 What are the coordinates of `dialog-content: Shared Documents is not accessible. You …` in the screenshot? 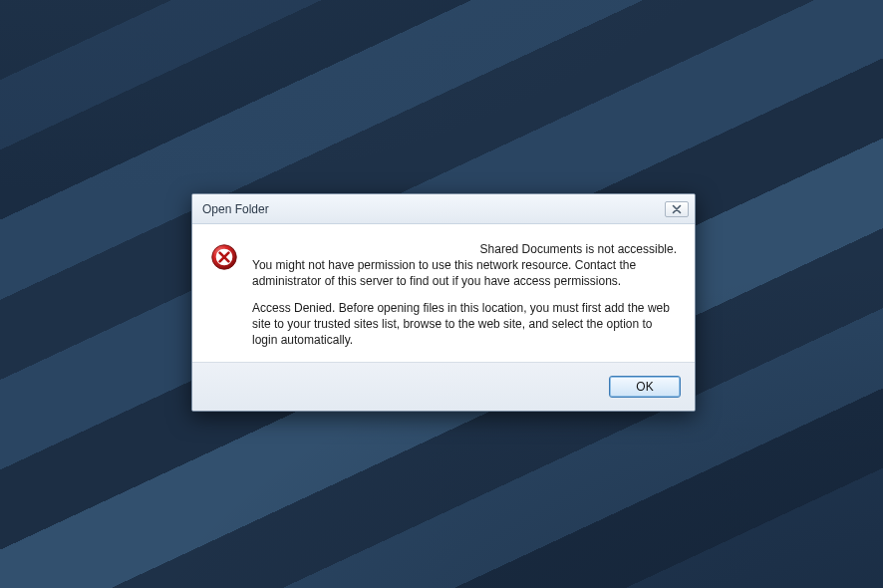 It's located at (443, 293).